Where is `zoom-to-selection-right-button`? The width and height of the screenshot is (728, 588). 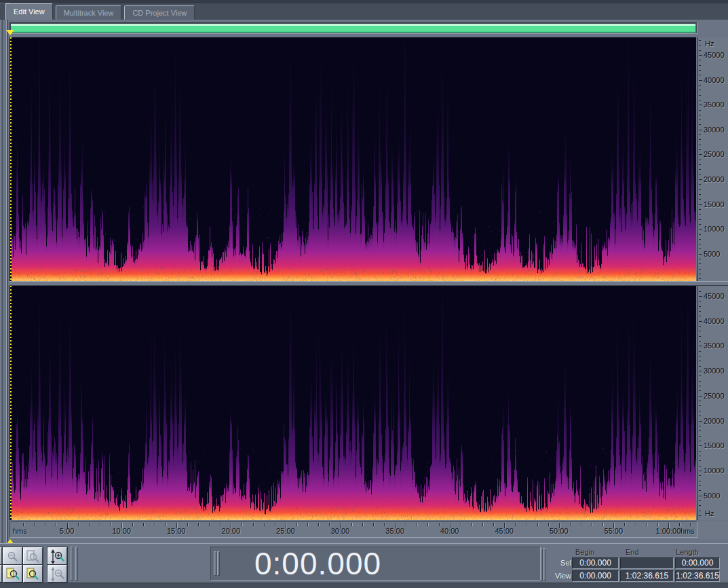 zoom-to-selection-right-button is located at coordinates (33, 574).